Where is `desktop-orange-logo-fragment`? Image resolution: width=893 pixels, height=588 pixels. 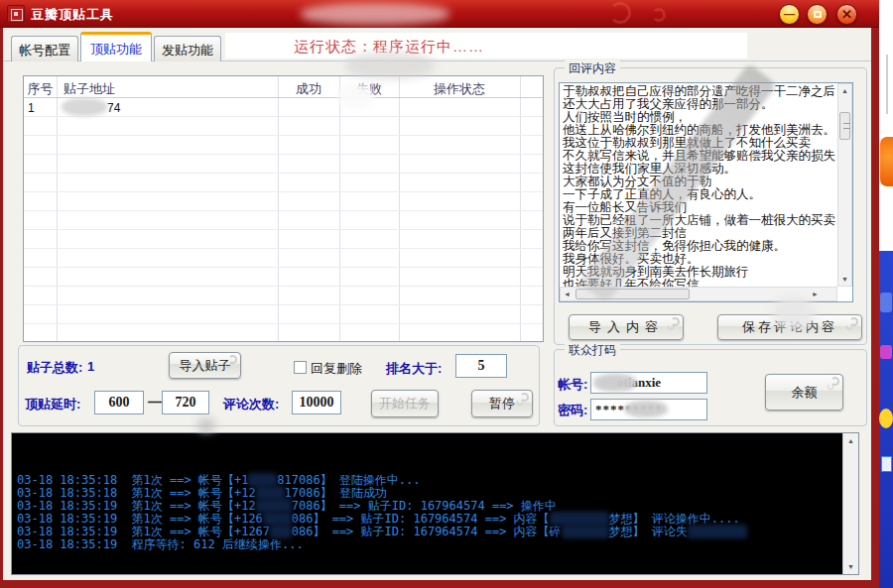 desktop-orange-logo-fragment is located at coordinates (887, 162).